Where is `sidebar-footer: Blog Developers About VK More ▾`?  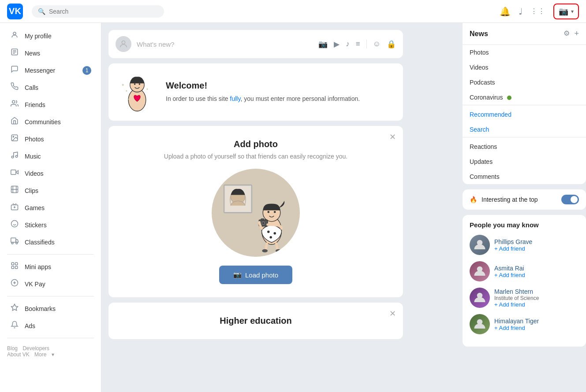 sidebar-footer: Blog Developers About VK More ▾ is located at coordinates (50, 351).